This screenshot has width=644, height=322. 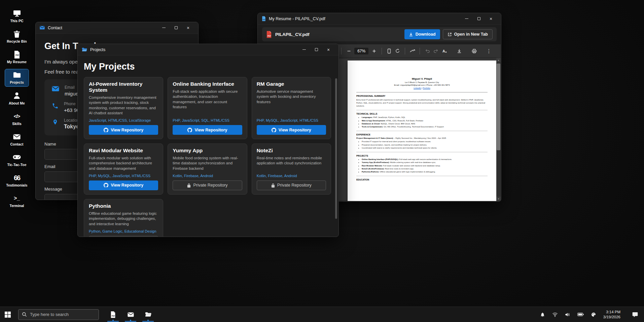 What do you see at coordinates (349, 51) in the screenshot?
I see `zoom-out-button` at bounding box center [349, 51].